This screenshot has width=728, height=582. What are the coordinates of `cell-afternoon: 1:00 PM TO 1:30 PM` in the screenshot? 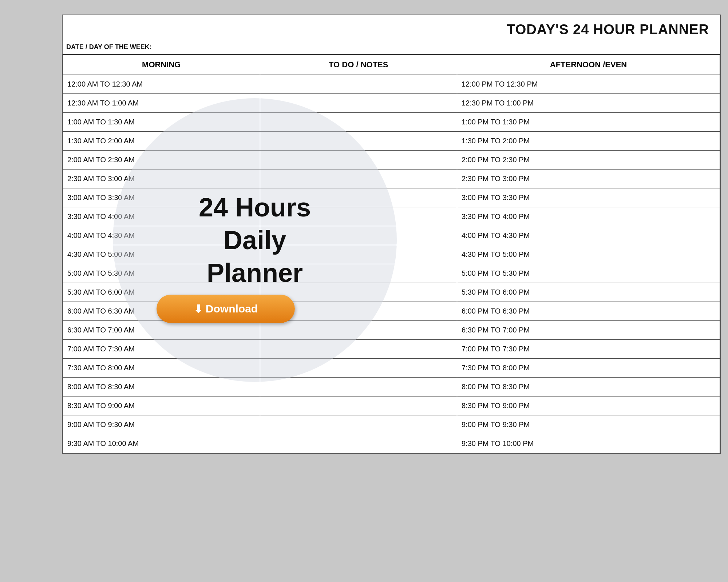 It's located at (589, 122).